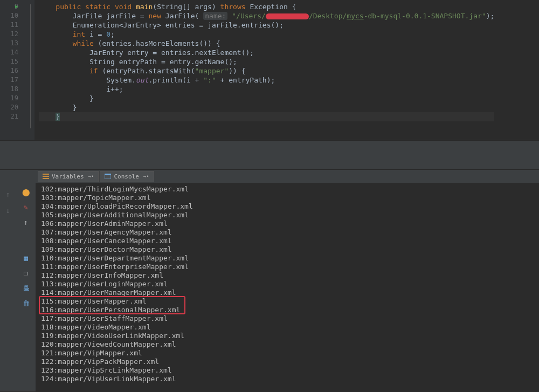 This screenshot has height=392, width=539. Describe the element at coordinates (216, 16) in the screenshot. I see `param-hint: name:` at that location.